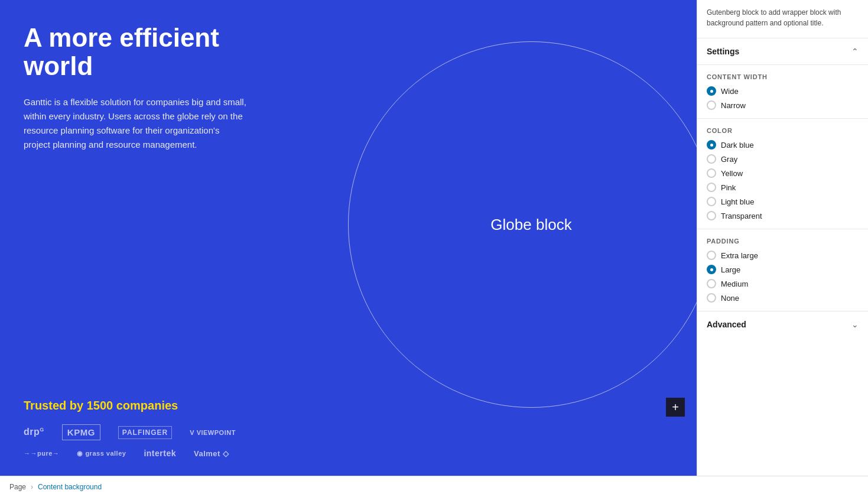 The height and width of the screenshot is (497, 868). Describe the element at coordinates (782, 52) in the screenshot. I see `settings-header: Settings ⌃` at that location.